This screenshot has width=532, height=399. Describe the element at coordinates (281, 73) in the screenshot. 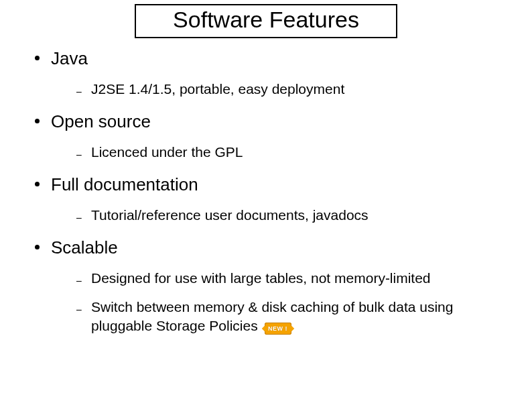

I see `list-item: Java – J2SE 1.4/1.5, portable, easy depl…` at that location.